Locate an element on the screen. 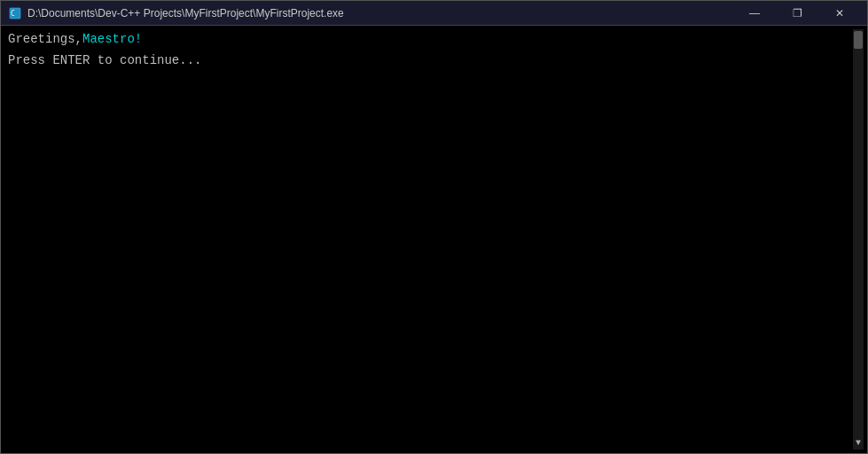 Image resolution: width=868 pixels, height=454 pixels. title-bar-controls: — ❐ ✕ is located at coordinates (797, 13).